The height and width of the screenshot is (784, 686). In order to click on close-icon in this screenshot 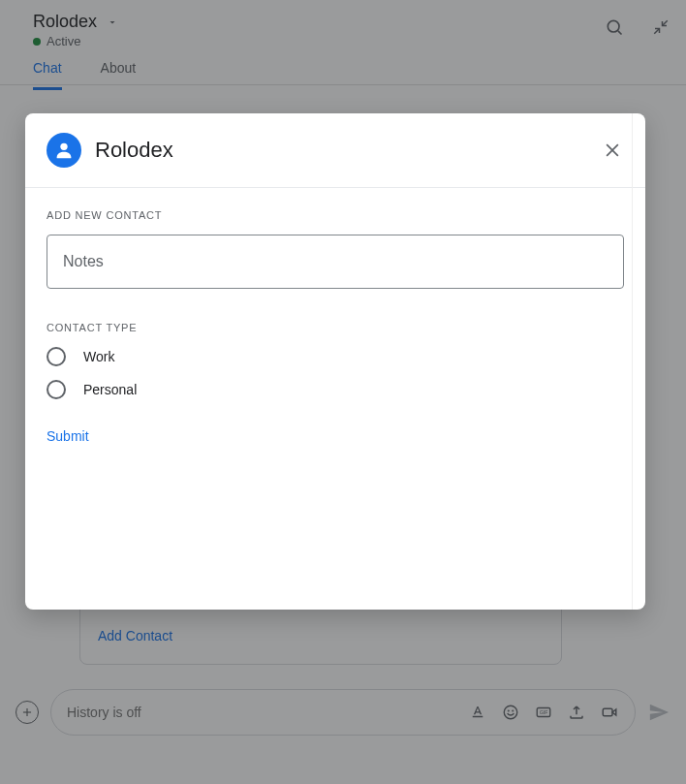, I will do `click(612, 150)`.